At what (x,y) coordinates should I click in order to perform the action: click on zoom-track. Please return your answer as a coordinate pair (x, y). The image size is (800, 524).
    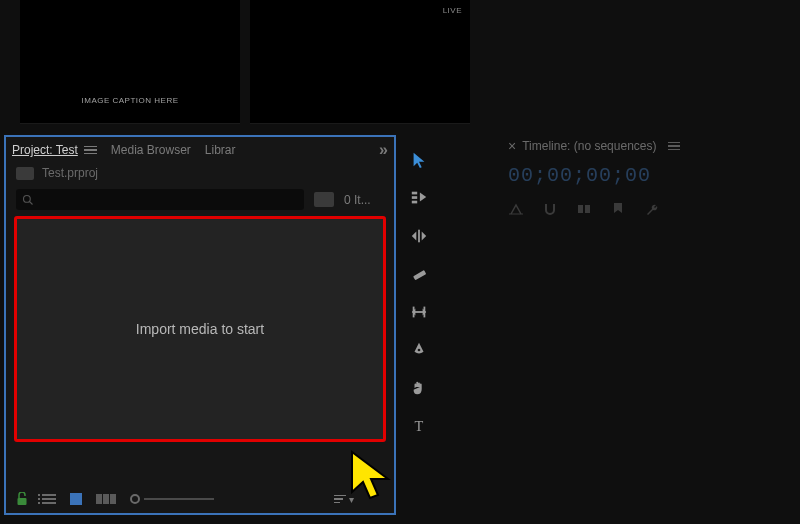
    Looking at the image, I should click on (179, 499).